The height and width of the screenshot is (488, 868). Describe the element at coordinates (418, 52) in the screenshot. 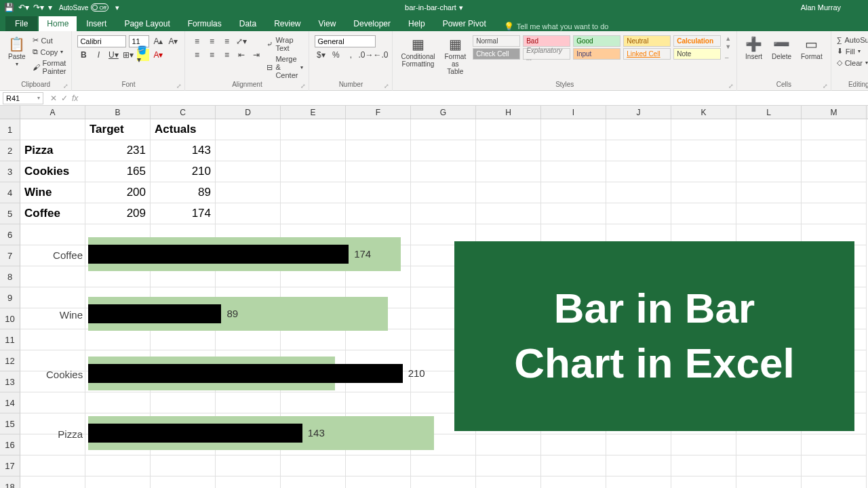

I see `conditional-formatting-button: ▦Conditional Formatting` at that location.